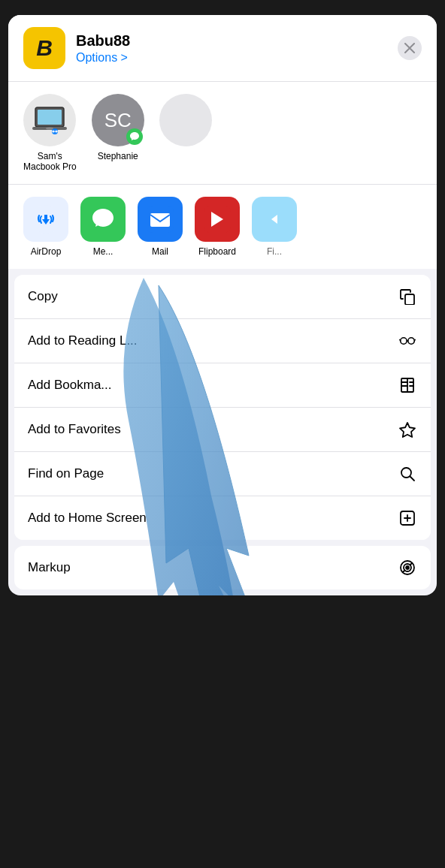  Describe the element at coordinates (118, 133) in the screenshot. I see `contact-stephanie: SC Stephanie` at that location.